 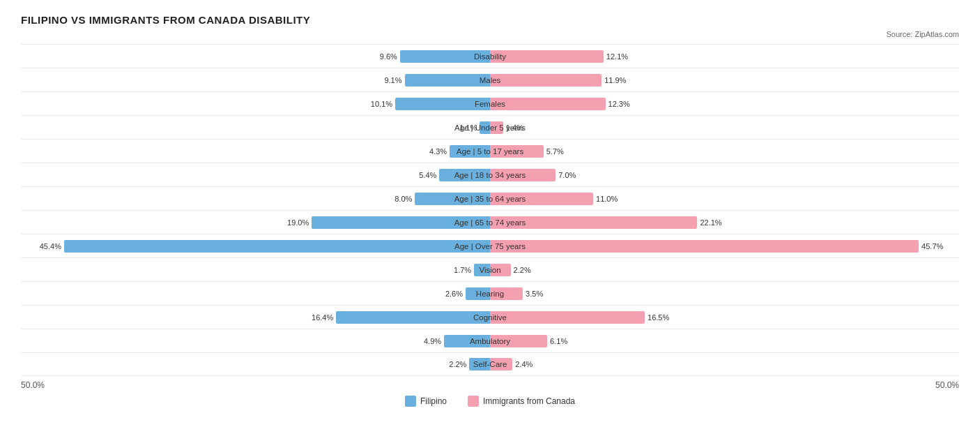 I want to click on right-section: 45.7%, so click(x=725, y=246).